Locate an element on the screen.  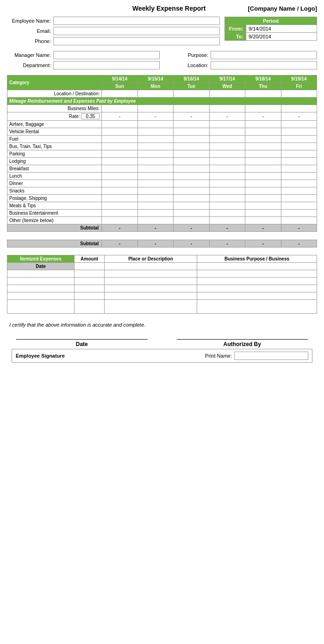
day-date-5: 9/19/14 is located at coordinates (299, 79).